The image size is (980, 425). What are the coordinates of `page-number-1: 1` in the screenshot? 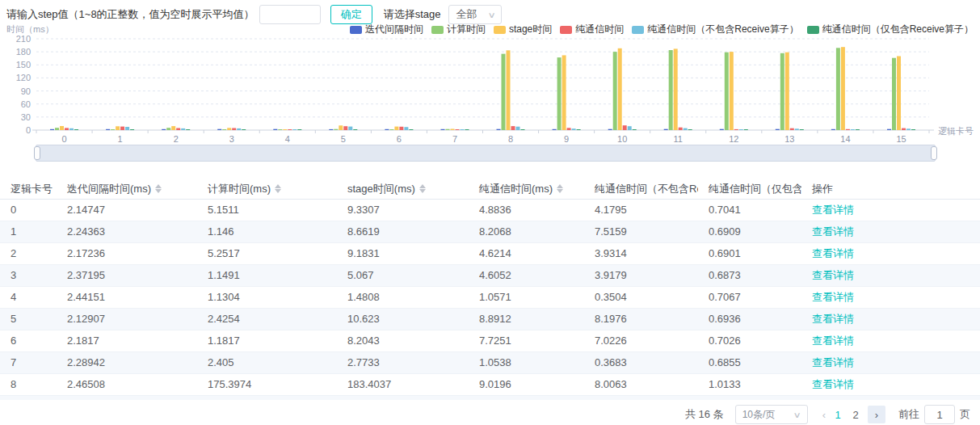 It's located at (838, 415).